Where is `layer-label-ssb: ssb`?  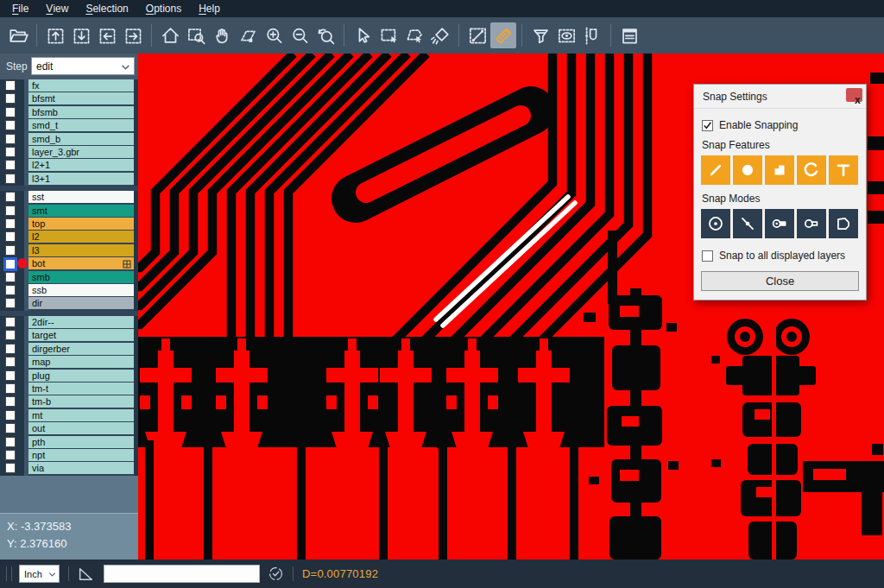 layer-label-ssb: ssb is located at coordinates (81, 290).